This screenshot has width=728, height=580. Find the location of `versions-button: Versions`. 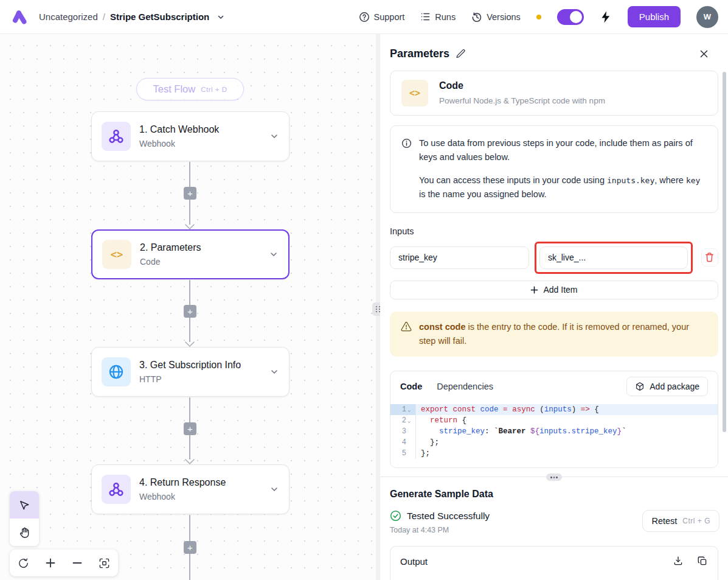

versions-button: Versions is located at coordinates (496, 17).